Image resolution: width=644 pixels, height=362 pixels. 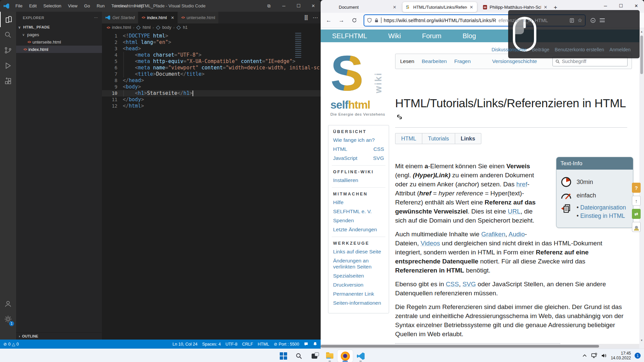 What do you see at coordinates (580, 20) in the screenshot?
I see `bookmark-star-icon: ☆` at bounding box center [580, 20].